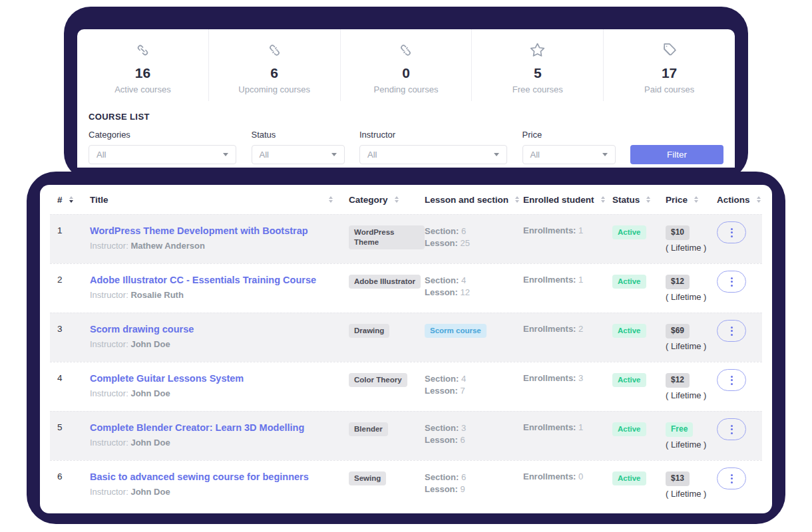  Describe the element at coordinates (220, 200) in the screenshot. I see `header-title: Title` at that location.